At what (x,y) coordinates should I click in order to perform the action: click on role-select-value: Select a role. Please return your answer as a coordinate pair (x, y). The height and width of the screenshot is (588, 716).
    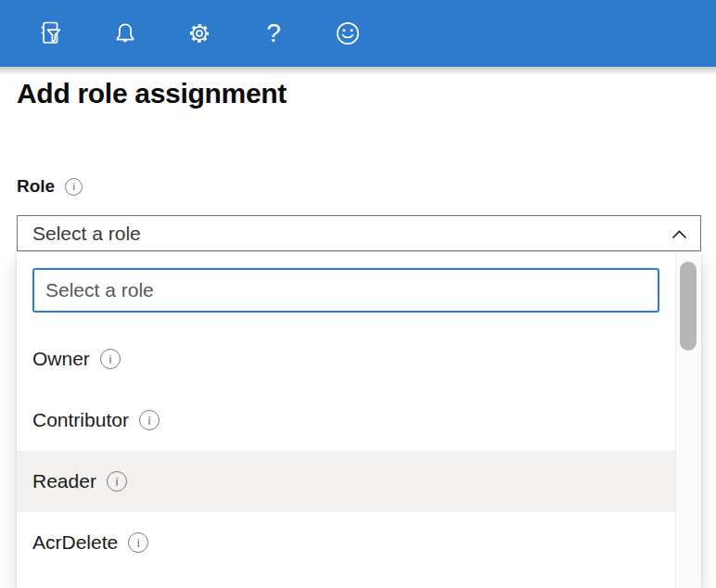
    Looking at the image, I should click on (352, 234).